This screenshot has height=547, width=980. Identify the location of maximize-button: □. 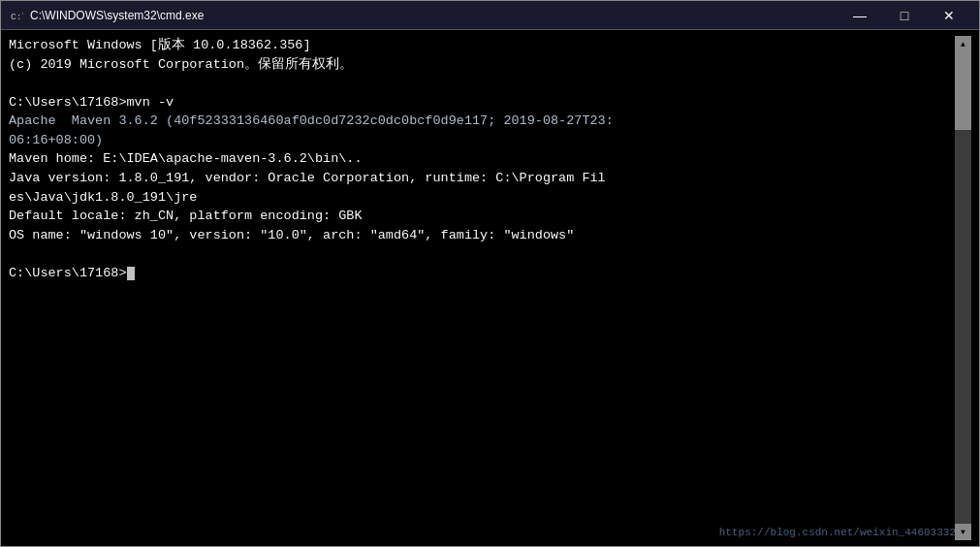
(904, 16).